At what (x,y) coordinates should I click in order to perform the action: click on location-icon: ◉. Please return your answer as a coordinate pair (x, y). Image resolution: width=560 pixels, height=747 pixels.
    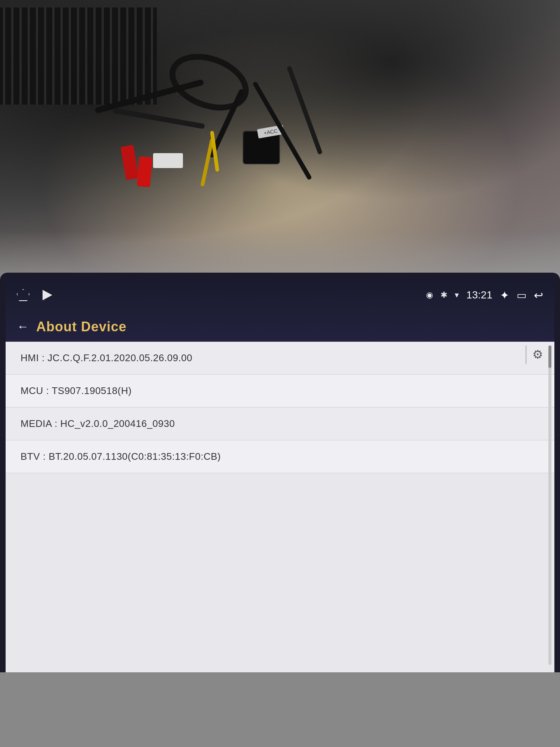
    Looking at the image, I should click on (429, 295).